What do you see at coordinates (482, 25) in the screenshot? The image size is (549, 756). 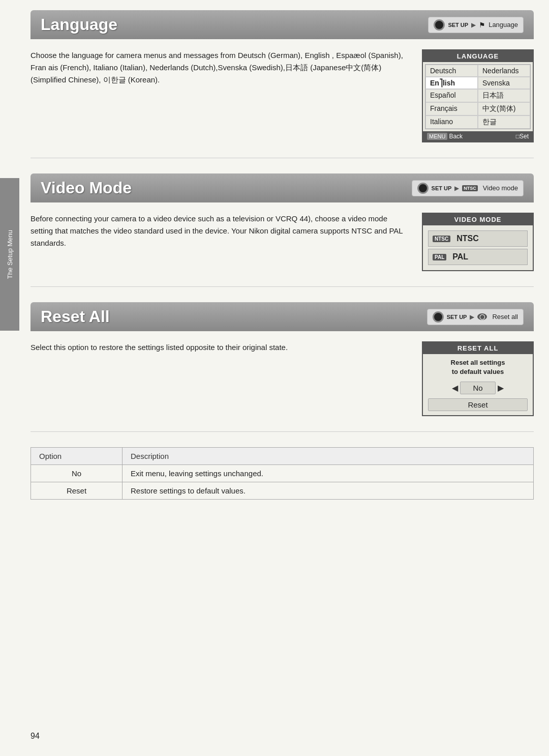 I see `language-flag-icon: ⚑` at bounding box center [482, 25].